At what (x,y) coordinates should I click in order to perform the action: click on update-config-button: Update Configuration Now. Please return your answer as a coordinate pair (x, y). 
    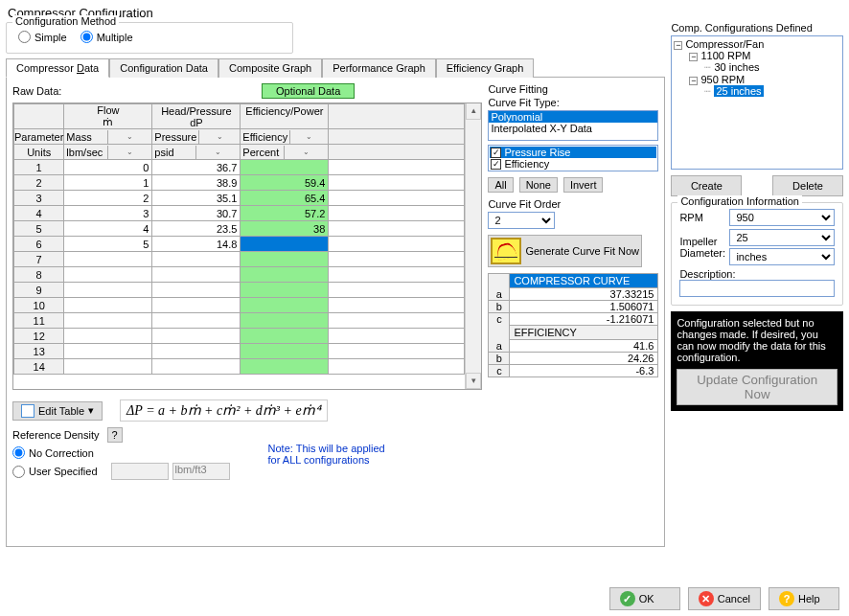
    Looking at the image, I should click on (757, 387).